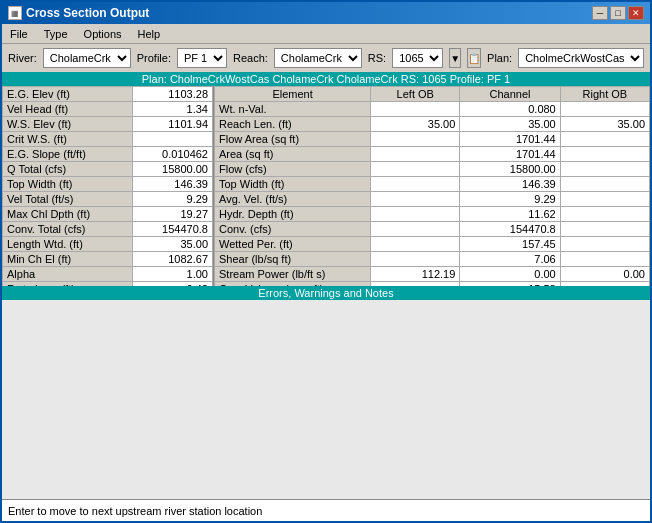  What do you see at coordinates (618, 13) in the screenshot?
I see `maximize-button: □` at bounding box center [618, 13].